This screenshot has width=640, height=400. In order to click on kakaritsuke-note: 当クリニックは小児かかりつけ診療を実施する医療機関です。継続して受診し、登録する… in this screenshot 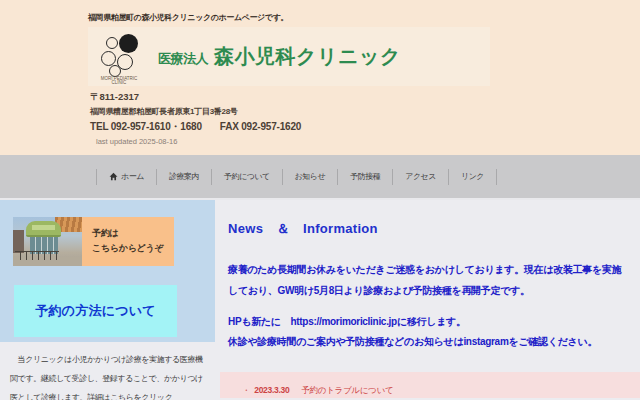, I will do `click(108, 371)`.